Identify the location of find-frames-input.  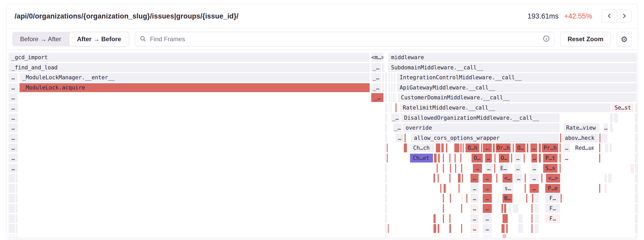
(344, 39).